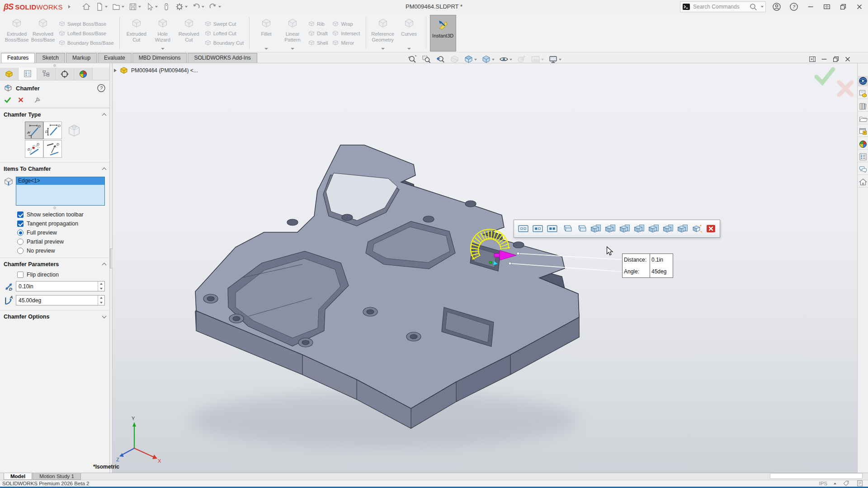 The image size is (868, 488). I want to click on section-chamfer-options: Chamfer Options, so click(55, 316).